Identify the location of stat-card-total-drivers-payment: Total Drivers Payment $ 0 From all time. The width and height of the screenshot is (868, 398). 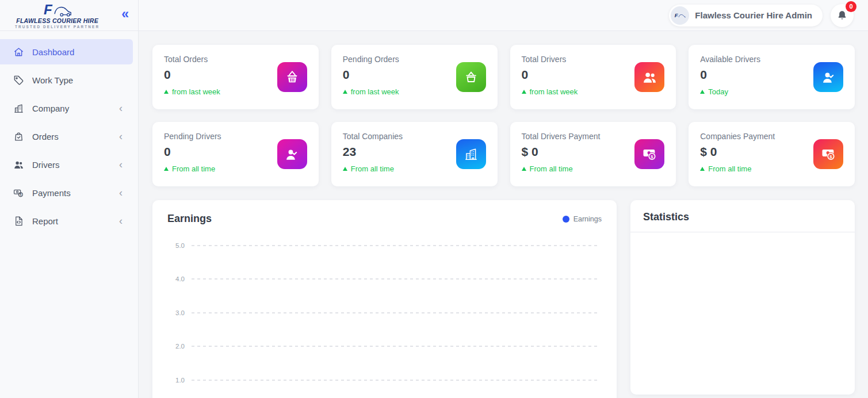
(594, 154).